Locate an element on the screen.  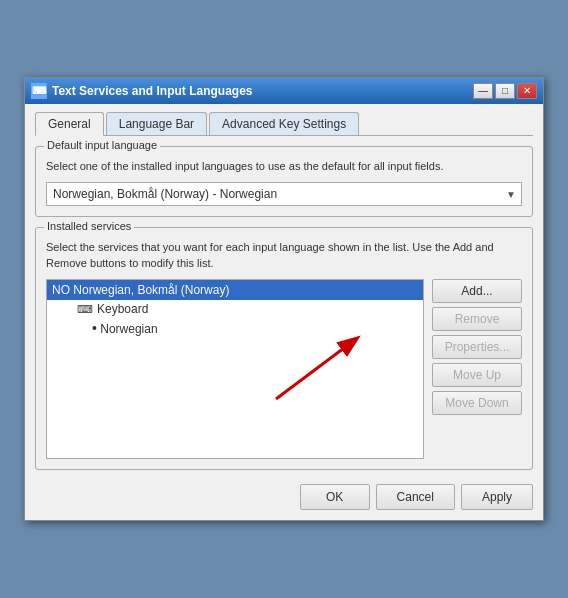
installed-services-group-label: Installed services is located at coordinates (89, 226).